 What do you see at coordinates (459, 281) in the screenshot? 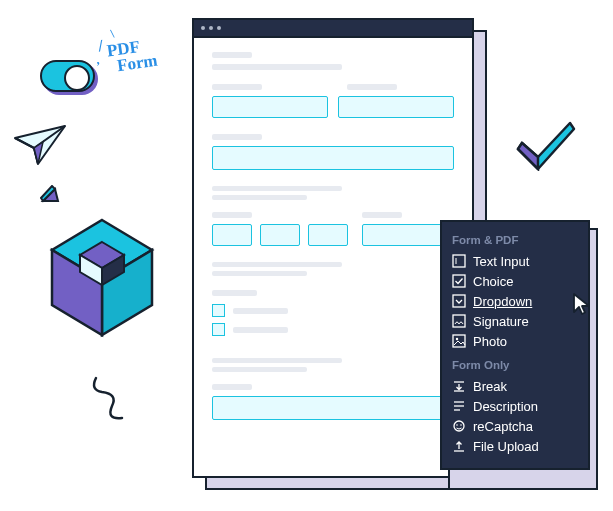
I see `choice-icon` at bounding box center [459, 281].